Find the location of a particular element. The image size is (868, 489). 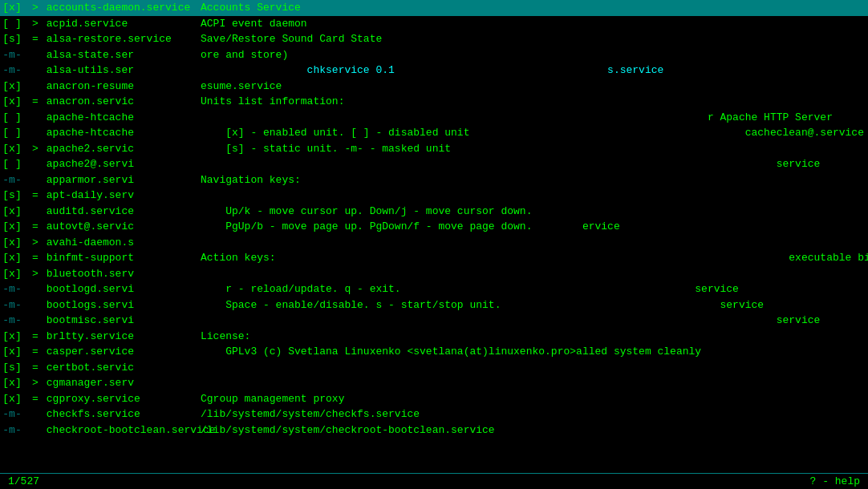

row-name: cgproxy.service is located at coordinates (120, 399).